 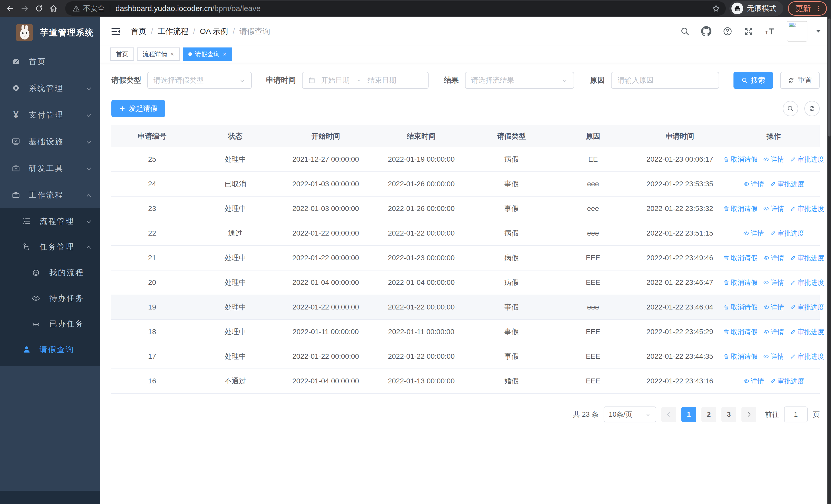 What do you see at coordinates (395, 8) in the screenshot?
I see `address-bar: 不安全 dashboard.yudao.iocoder.cn/bpm/oa/le…` at bounding box center [395, 8].